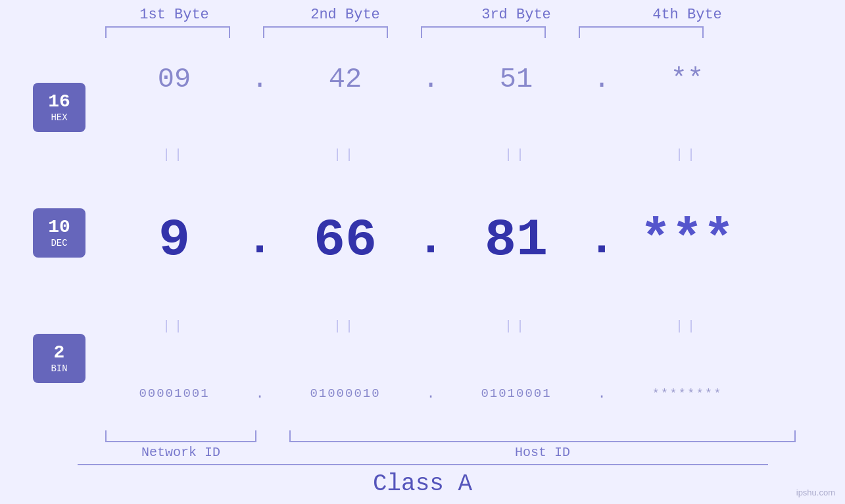 Image resolution: width=845 pixels, height=504 pixels. Describe the element at coordinates (468, 155) in the screenshot. I see `eq-row-1: || || || ||` at that location.